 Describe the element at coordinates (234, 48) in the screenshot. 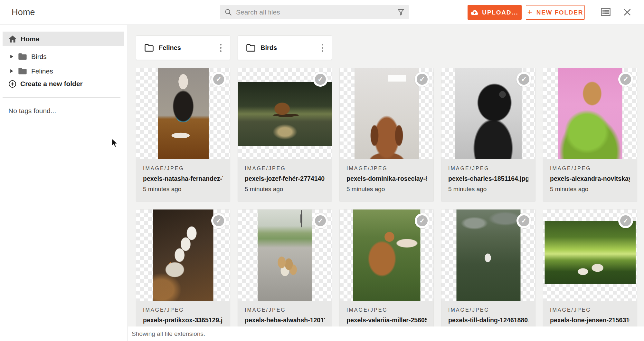

I see `folder-cards-row: Felines Birds` at that location.